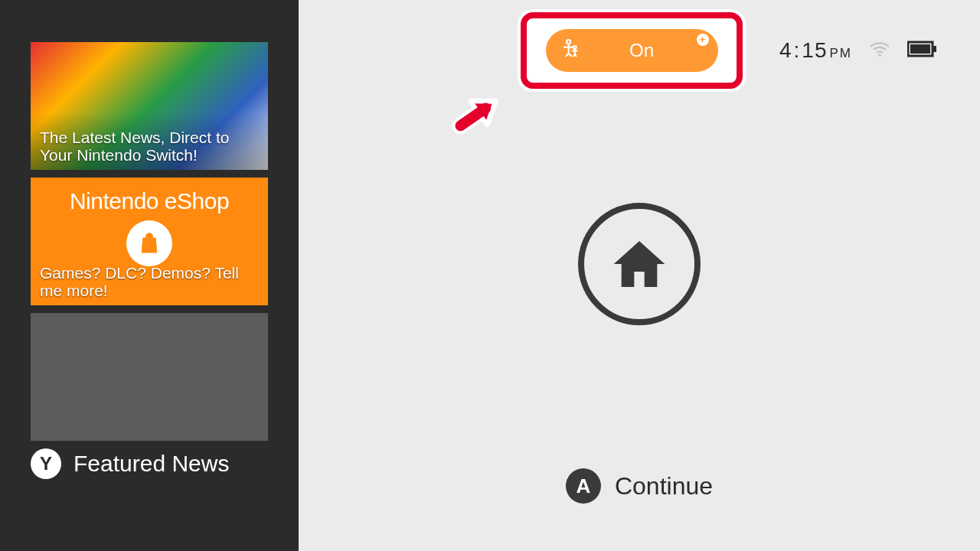 This screenshot has height=551, width=980. Describe the element at coordinates (155, 464) in the screenshot. I see `featured-news-button: Y Featured News` at that location.